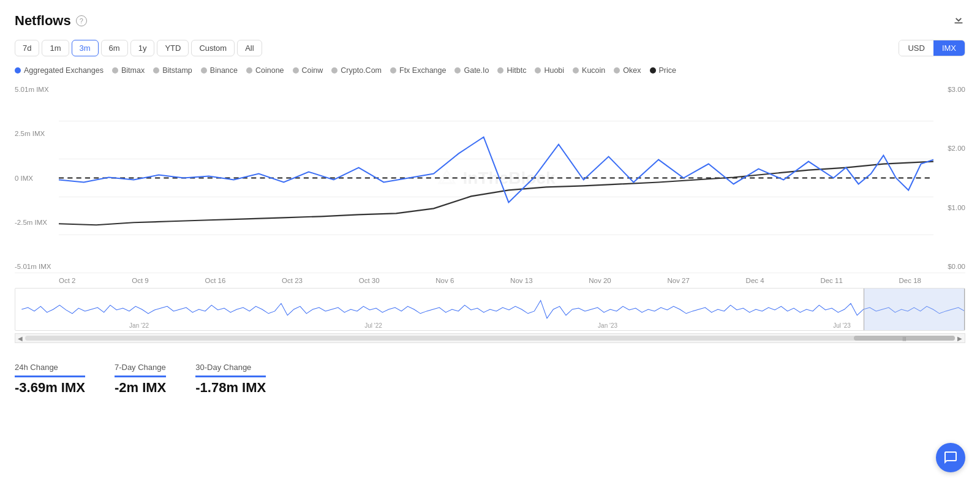  What do you see at coordinates (140, 386) in the screenshot?
I see `stat-7d-value: -2m IMX` at bounding box center [140, 386].